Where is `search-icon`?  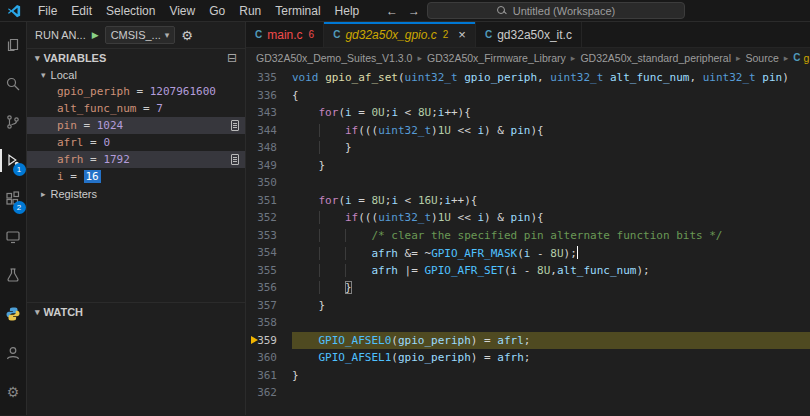 search-icon is located at coordinates (502, 11).